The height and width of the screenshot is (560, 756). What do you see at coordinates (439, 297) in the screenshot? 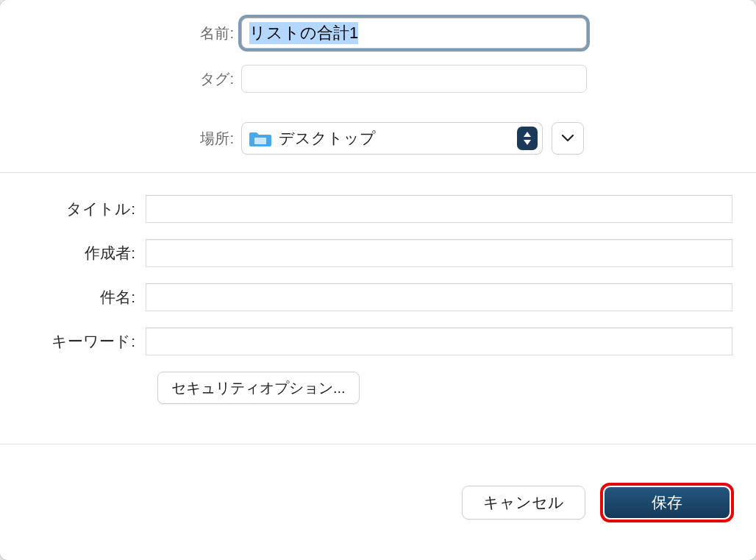
I see `subject-input` at bounding box center [439, 297].